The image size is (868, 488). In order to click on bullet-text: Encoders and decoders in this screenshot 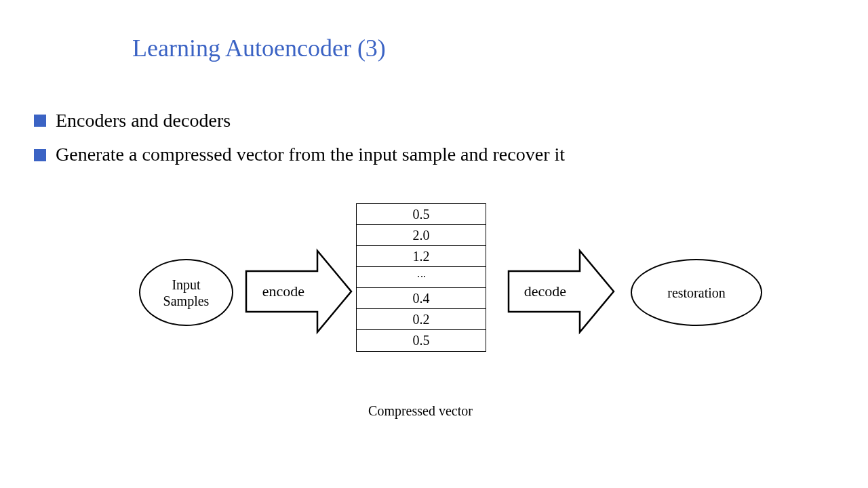, I will do `click(143, 121)`.